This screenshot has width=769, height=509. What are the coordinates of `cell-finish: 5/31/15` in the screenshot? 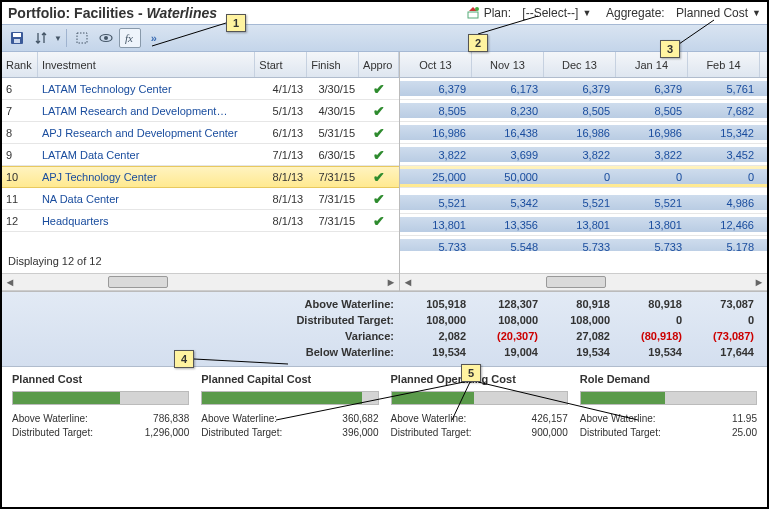 It's located at (333, 133).